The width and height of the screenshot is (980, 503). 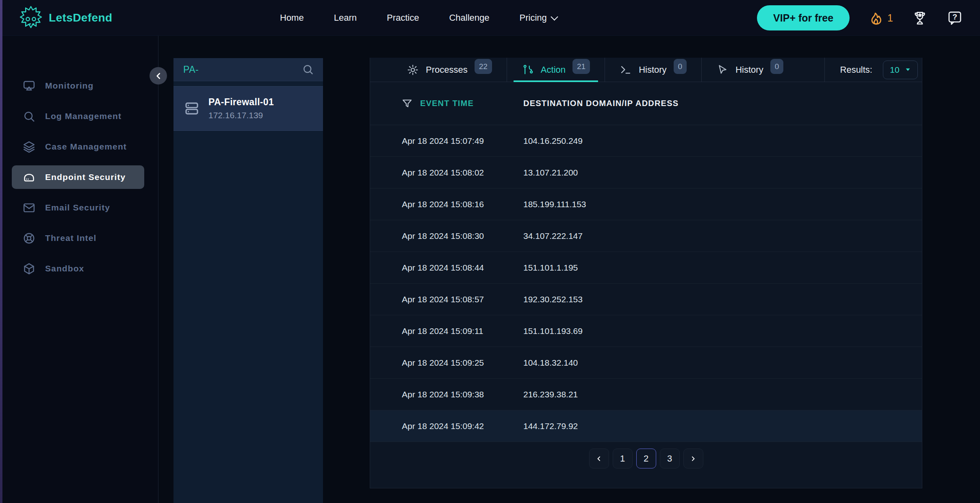 What do you see at coordinates (29, 116) in the screenshot?
I see `log-search-icon` at bounding box center [29, 116].